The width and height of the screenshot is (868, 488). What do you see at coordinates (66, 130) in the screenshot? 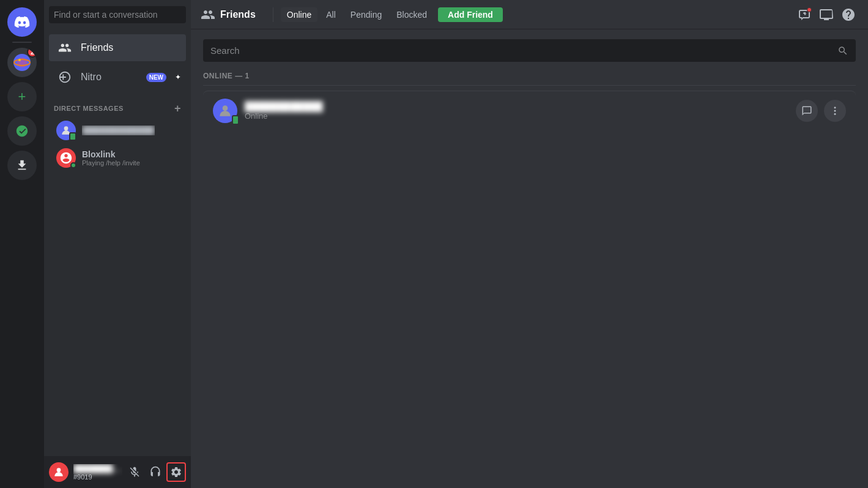
I see `avatar-wrap` at bounding box center [66, 130].